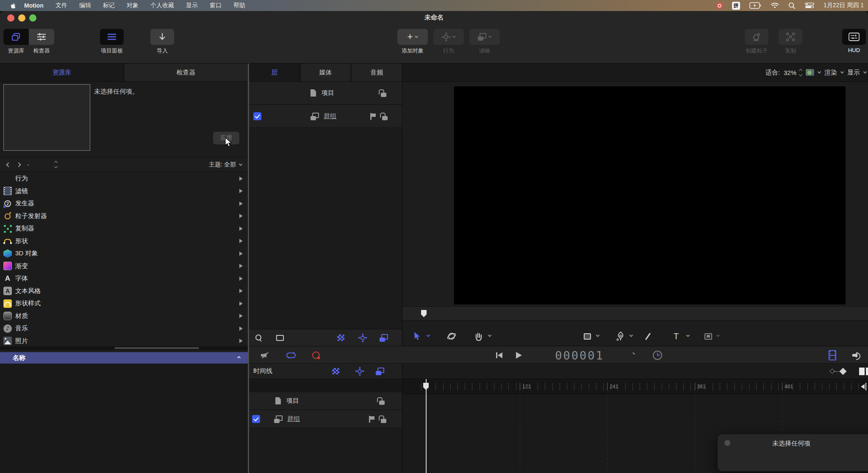 The image size is (868, 473). What do you see at coordinates (14, 6) in the screenshot?
I see `apple-menu-icon` at bounding box center [14, 6].